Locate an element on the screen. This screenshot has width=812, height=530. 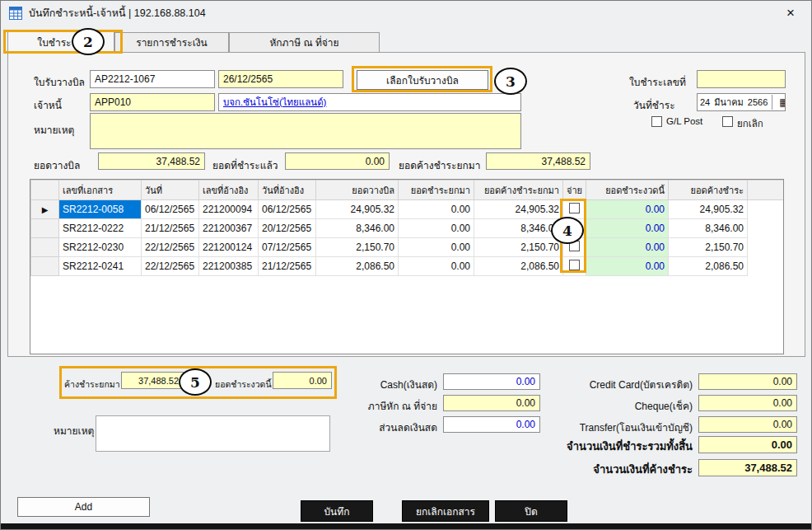
cell-outstanding: 24,905.32 is located at coordinates (708, 209).